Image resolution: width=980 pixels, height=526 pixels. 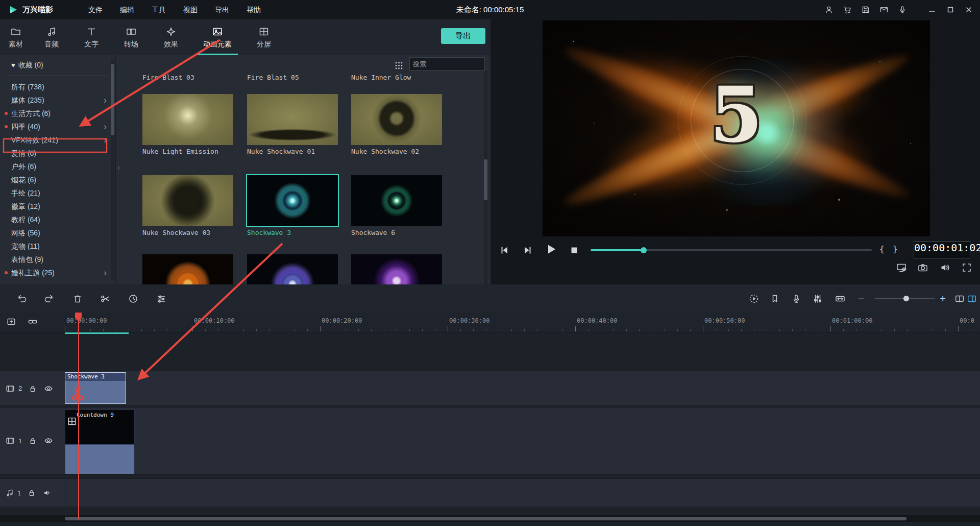 I want to click on grid-scrollbar, so click(x=486, y=178).